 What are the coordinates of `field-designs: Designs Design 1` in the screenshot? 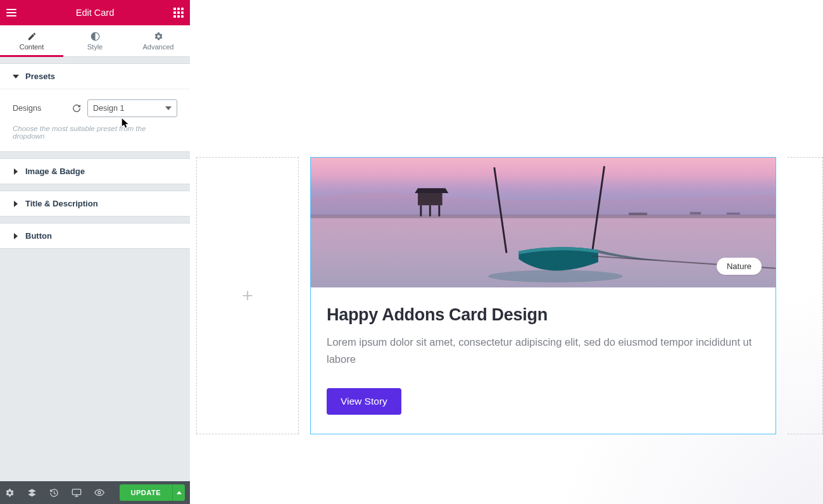 It's located at (95, 108).